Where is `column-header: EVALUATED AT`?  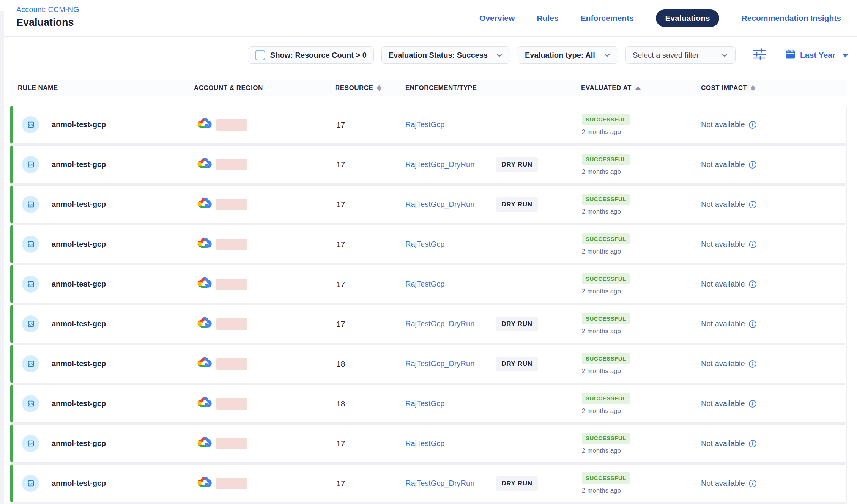 column-header: EVALUATED AT is located at coordinates (641, 88).